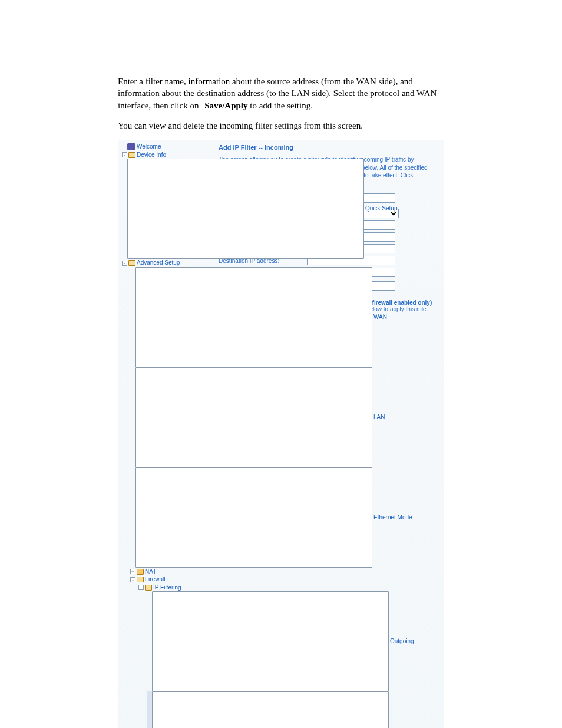 Image resolution: width=562 pixels, height=728 pixels. What do you see at coordinates (179, 710) in the screenshot?
I see `sidebar-item-incoming: Incoming` at bounding box center [179, 710].